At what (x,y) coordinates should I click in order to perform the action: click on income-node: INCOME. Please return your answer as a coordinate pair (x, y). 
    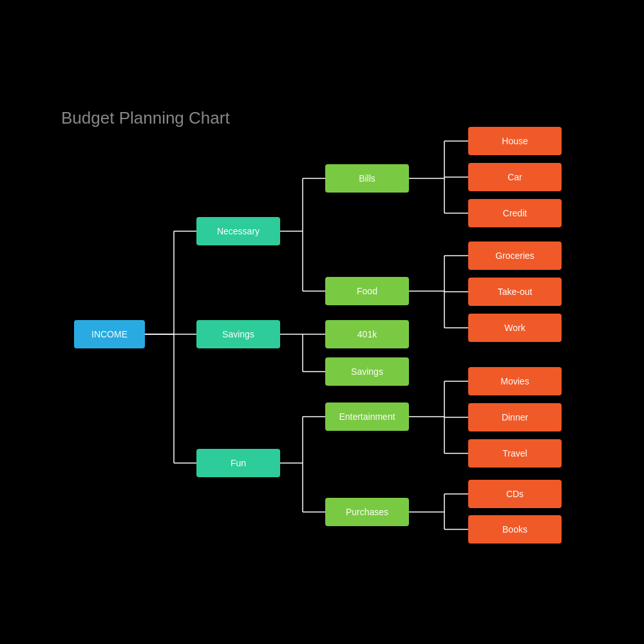
    Looking at the image, I should click on (109, 334).